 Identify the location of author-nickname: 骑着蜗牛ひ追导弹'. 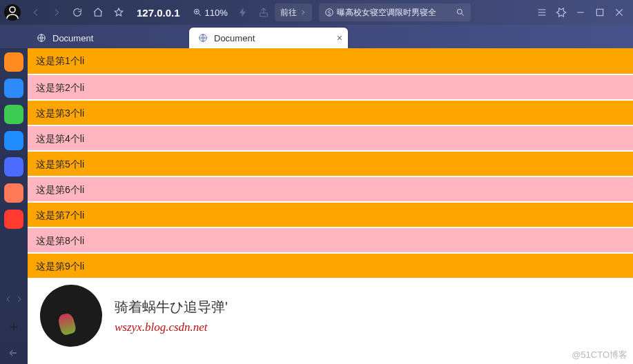
(171, 307).